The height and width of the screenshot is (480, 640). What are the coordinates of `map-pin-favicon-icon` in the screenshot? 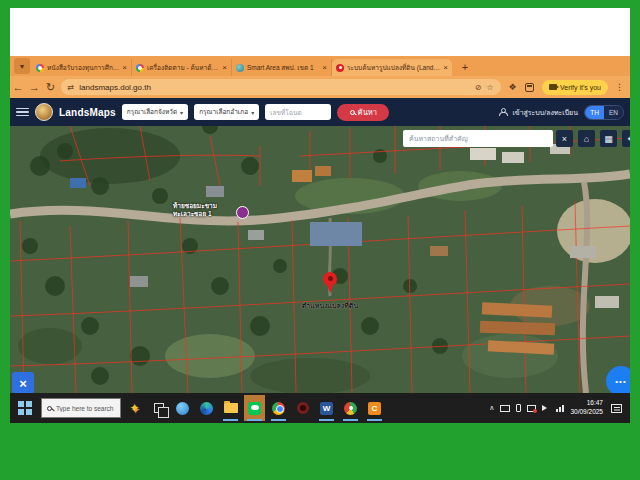 It's located at (340, 68).